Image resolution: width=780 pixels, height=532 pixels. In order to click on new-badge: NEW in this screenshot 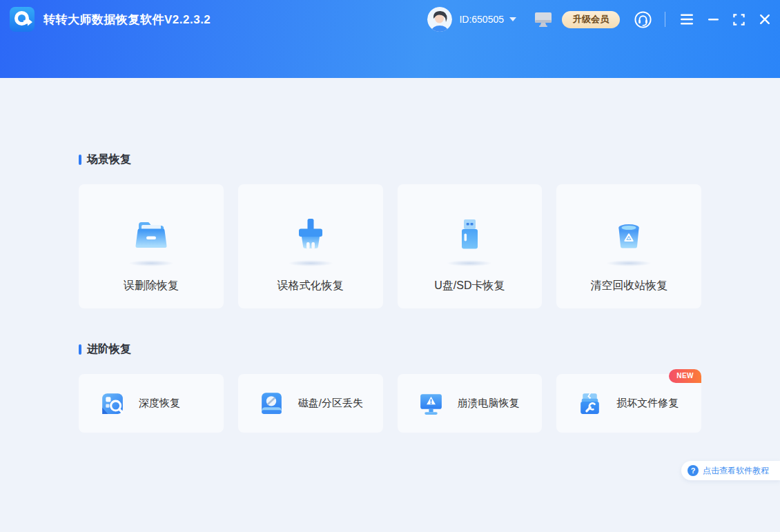, I will do `click(685, 376)`.